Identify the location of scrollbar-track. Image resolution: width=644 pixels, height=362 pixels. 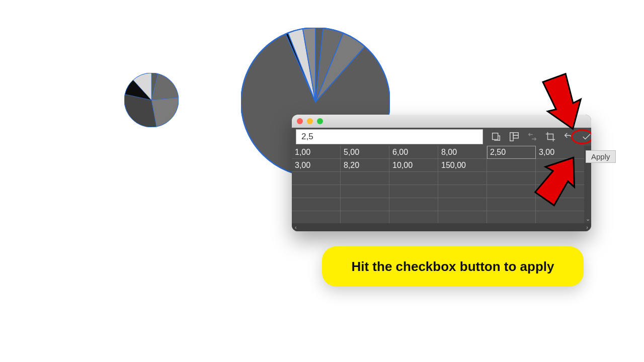
(442, 227).